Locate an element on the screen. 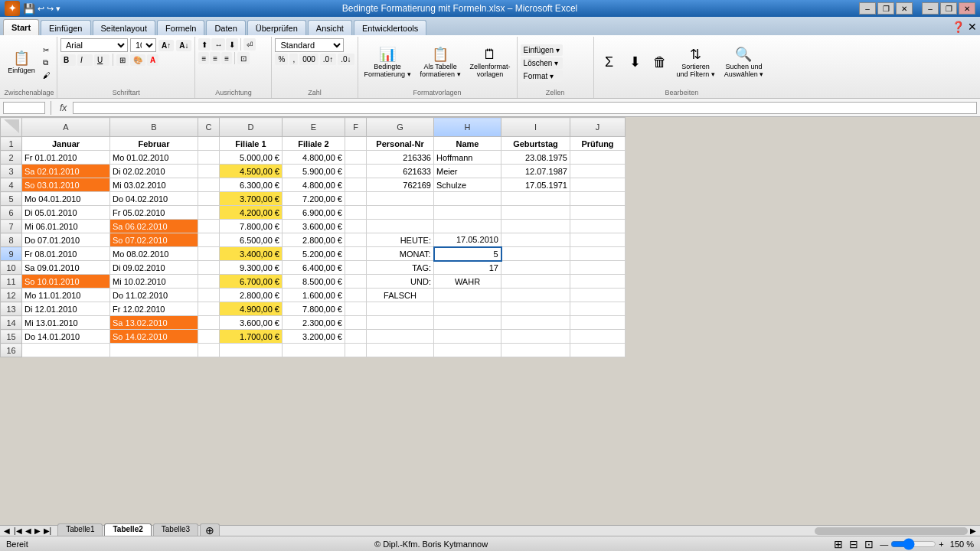 Image resolution: width=980 pixels, height=551 pixels. cell-C10 is located at coordinates (209, 268).